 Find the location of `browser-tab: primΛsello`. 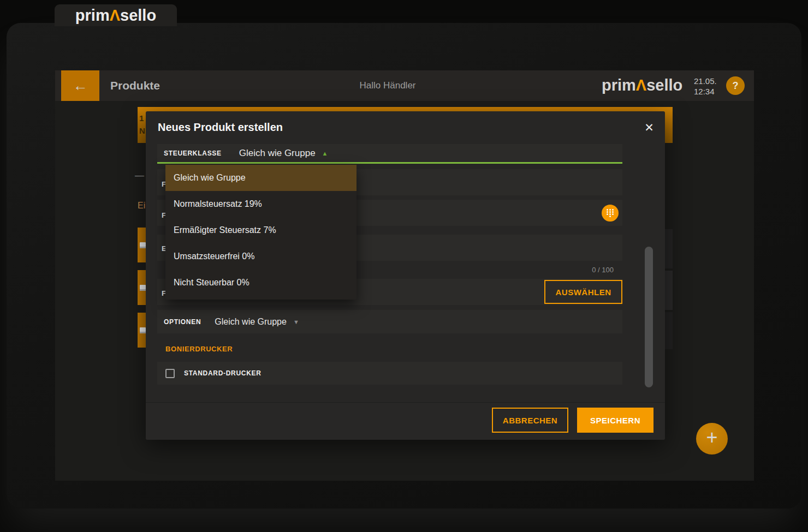

browser-tab: primΛsello is located at coordinates (116, 15).